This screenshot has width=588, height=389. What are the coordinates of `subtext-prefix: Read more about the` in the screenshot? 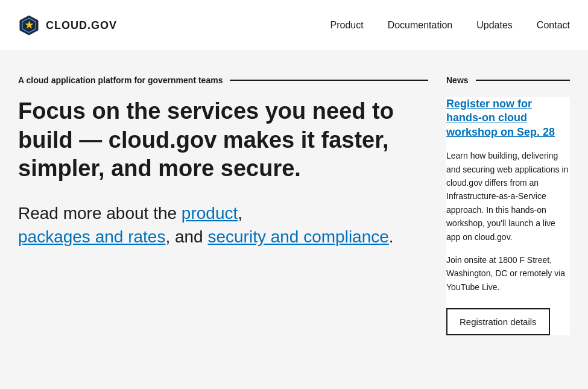 It's located at (100, 213).